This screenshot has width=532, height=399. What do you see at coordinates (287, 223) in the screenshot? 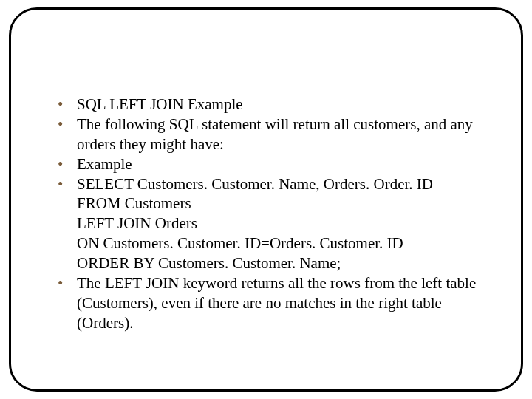
I see `sql-line: LEFT JOIN Orders` at bounding box center [287, 223].